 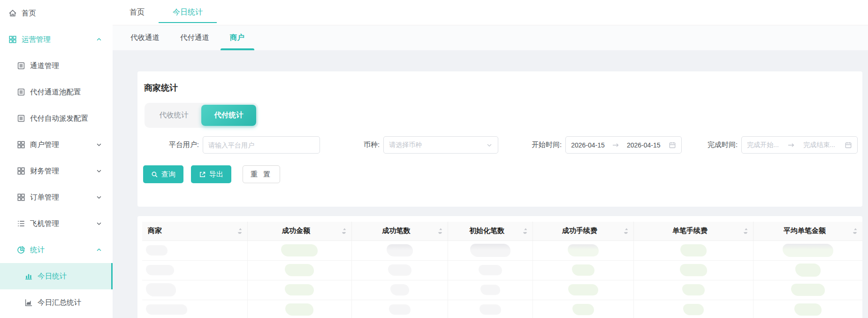 I want to click on sidebar-item-label: 今日汇总统计, so click(x=59, y=302).